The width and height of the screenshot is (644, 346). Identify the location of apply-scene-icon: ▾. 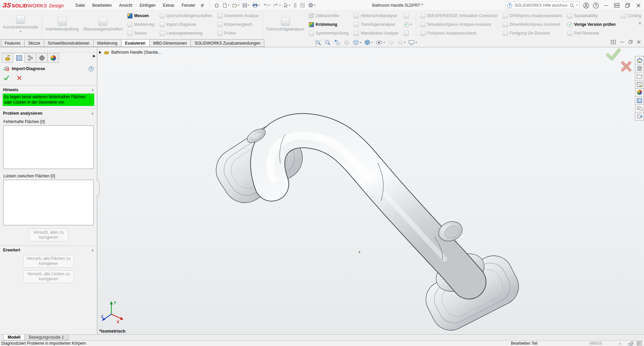
(401, 43).